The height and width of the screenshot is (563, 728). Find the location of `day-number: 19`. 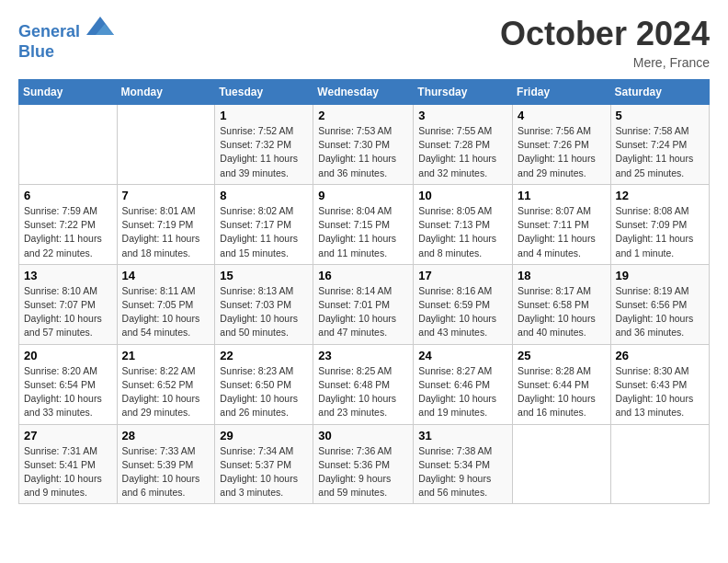

day-number: 19 is located at coordinates (660, 276).